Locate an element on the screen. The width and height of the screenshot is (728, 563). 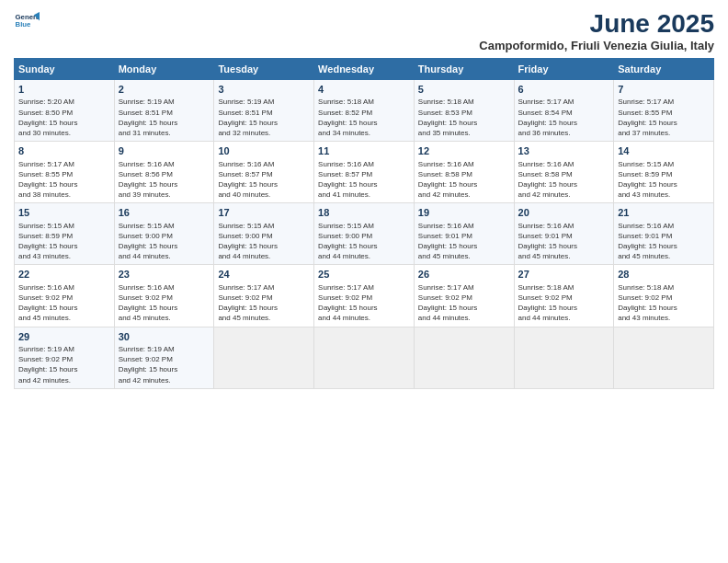
day-number: 4 is located at coordinates (364, 90).